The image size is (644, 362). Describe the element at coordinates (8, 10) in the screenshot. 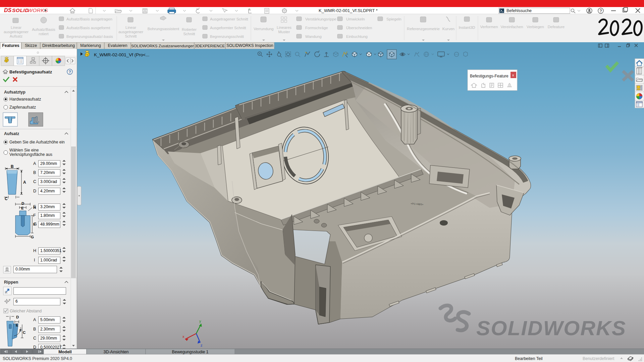

I see `svg-text: DS` at that location.